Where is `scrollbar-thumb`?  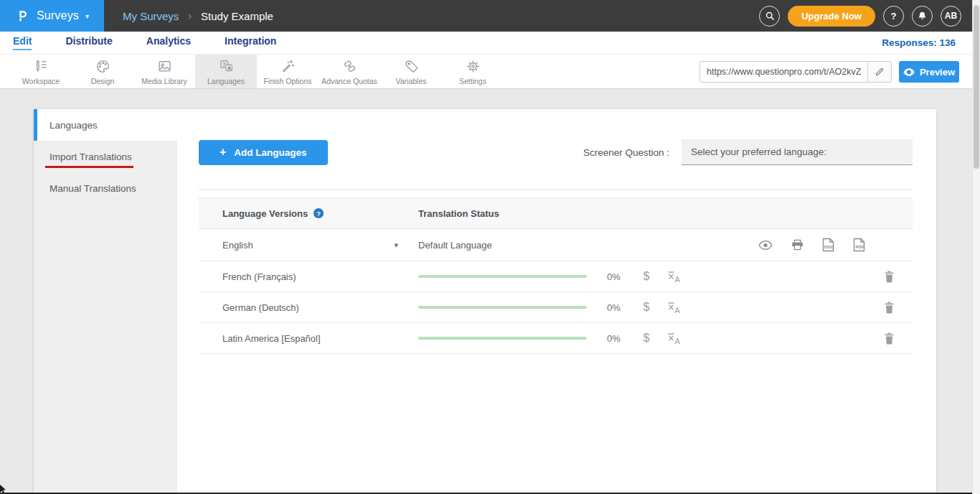 scrollbar-thumb is located at coordinates (976, 87).